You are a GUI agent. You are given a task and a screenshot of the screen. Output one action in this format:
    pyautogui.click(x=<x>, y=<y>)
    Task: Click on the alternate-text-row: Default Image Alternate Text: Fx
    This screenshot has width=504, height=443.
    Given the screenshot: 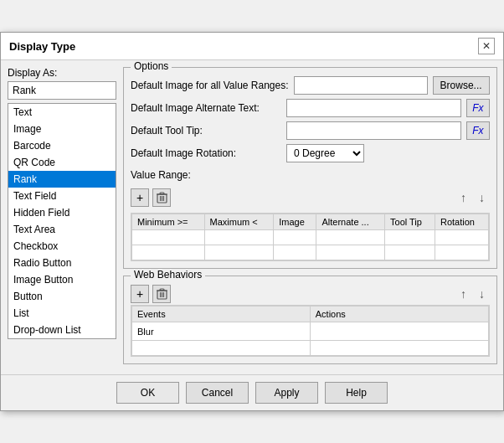 What is the action you would take?
    pyautogui.click(x=310, y=108)
    